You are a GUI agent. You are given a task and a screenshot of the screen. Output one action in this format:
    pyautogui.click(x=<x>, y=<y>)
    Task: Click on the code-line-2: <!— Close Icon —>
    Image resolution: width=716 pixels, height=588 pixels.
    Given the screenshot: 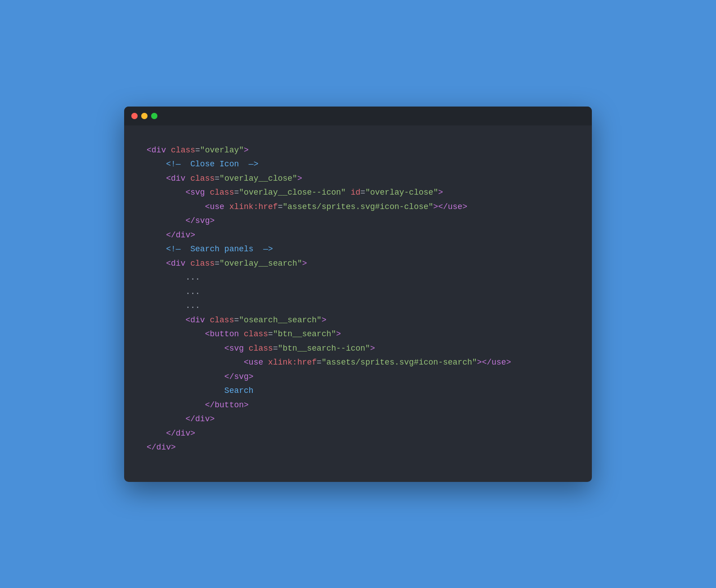 What is the action you would take?
    pyautogui.click(x=358, y=165)
    